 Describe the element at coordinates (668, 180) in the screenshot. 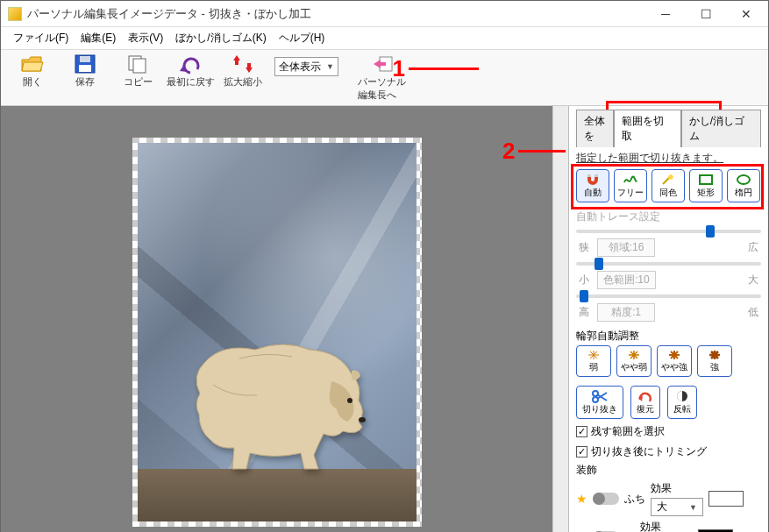

I see `wand-icon` at that location.